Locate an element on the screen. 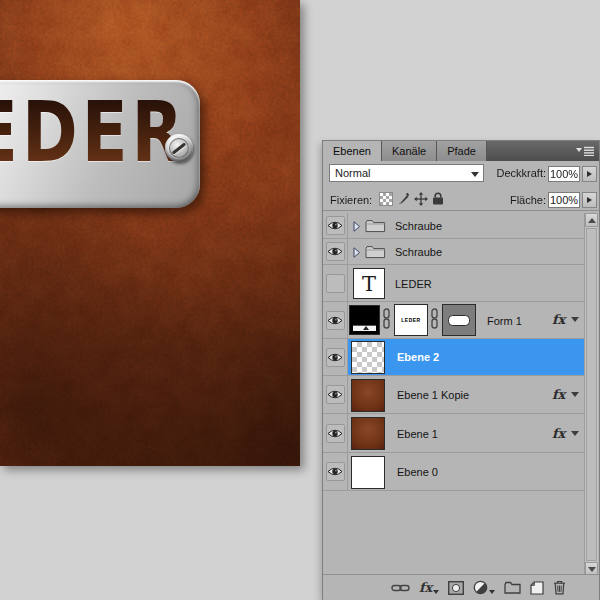 Image resolution: width=600 pixels, height=600 pixels. lock-transparency-icon is located at coordinates (386, 199).